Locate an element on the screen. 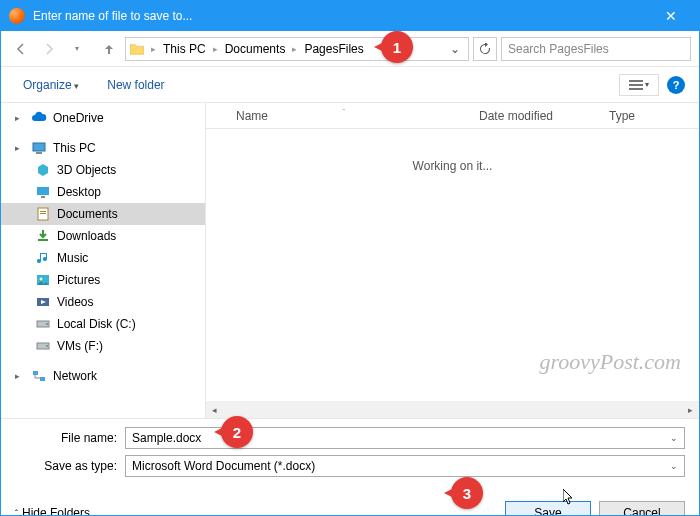 The width and height of the screenshot is (700, 516). button-row: ˆ Hide Folders Save Cancel is located at coordinates (350, 504).